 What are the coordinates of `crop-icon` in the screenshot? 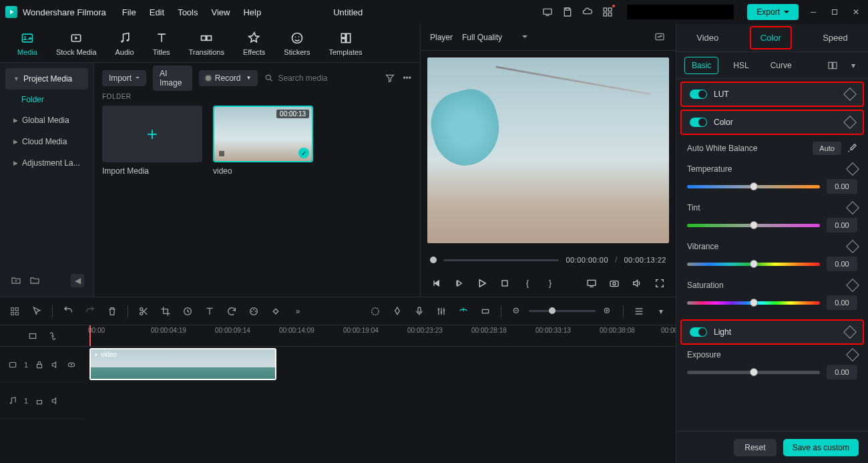 It's located at (166, 311).